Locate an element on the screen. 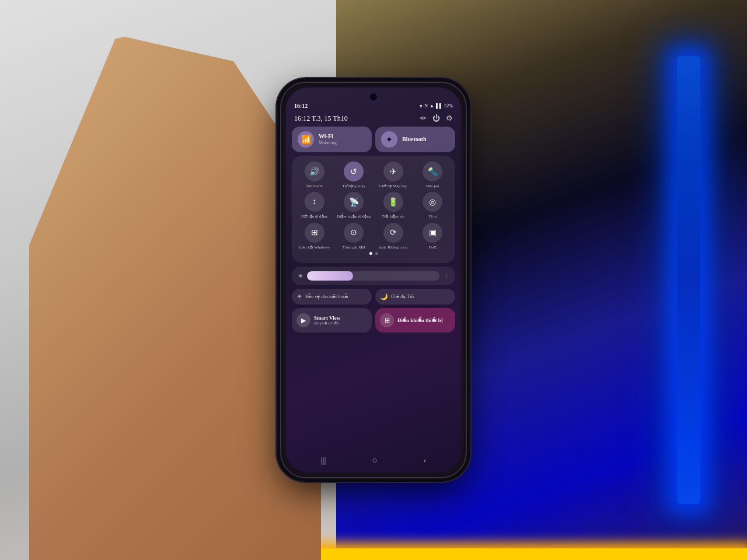 This screenshot has height=560, width=747. tile-autorotate: ↺ Tự động xoay is located at coordinates (354, 175).